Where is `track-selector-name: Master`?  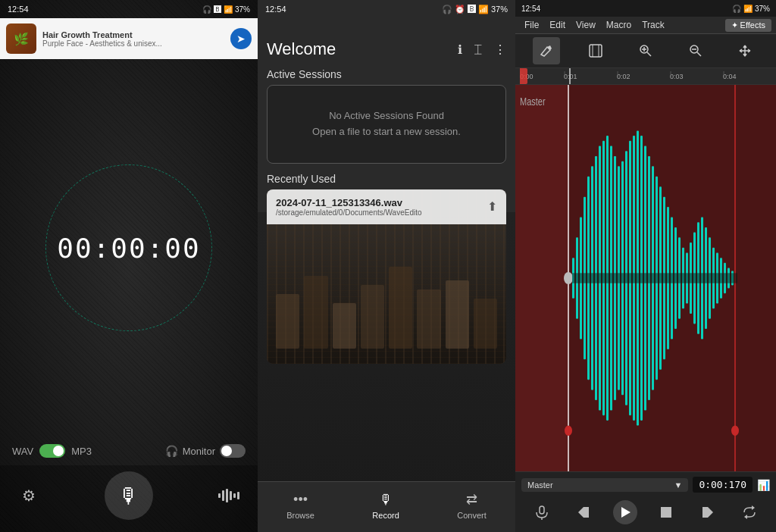 track-selector-name: Master is located at coordinates (540, 485).